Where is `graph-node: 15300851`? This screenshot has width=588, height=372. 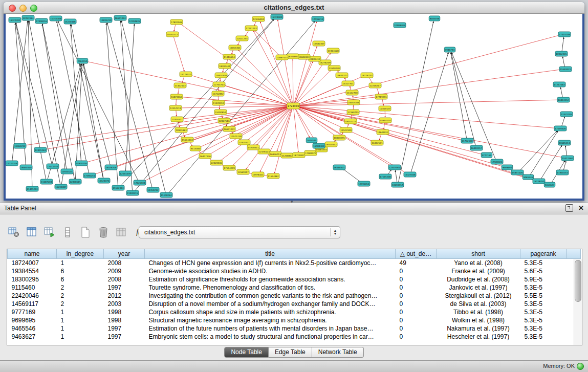
graph-node: 15300851 is located at coordinates (221, 112).